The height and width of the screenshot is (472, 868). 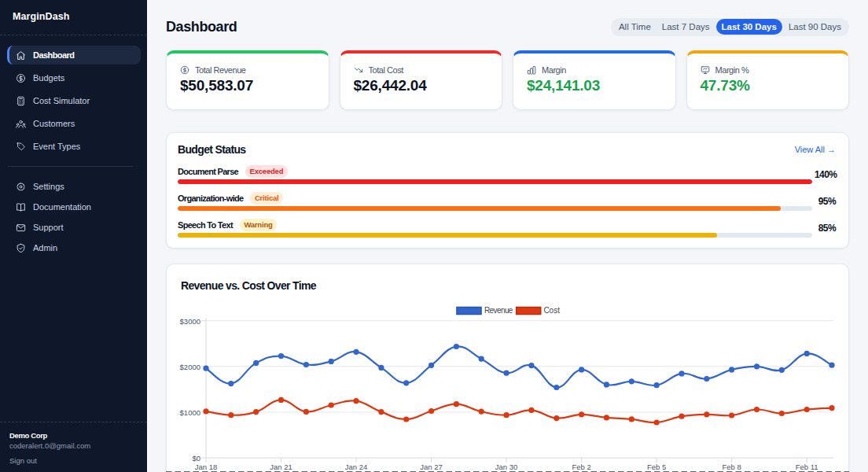 I want to click on svg-text: Revenue, so click(x=498, y=310).